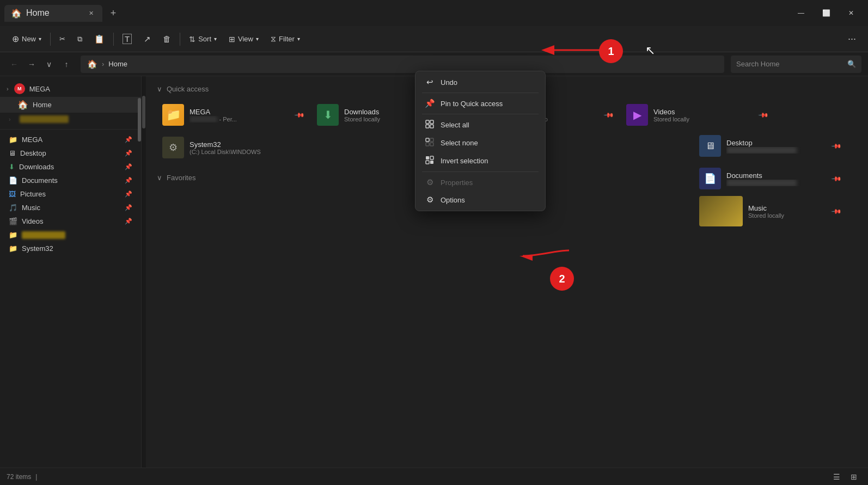  What do you see at coordinates (127, 39) in the screenshot?
I see `rename-icon: T` at bounding box center [127, 39].